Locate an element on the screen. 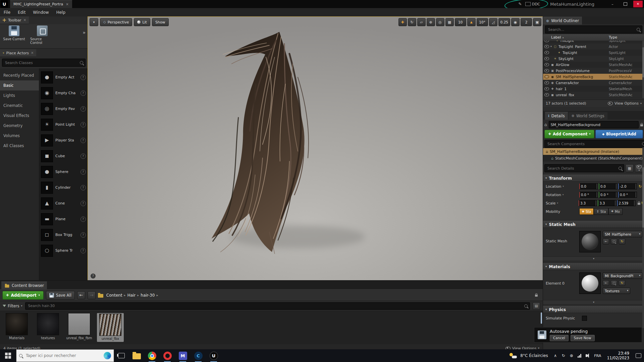 This screenshot has height=362, width=644. outliner-row-toplight-parent: TopLight_Parent Actor is located at coordinates (594, 47).